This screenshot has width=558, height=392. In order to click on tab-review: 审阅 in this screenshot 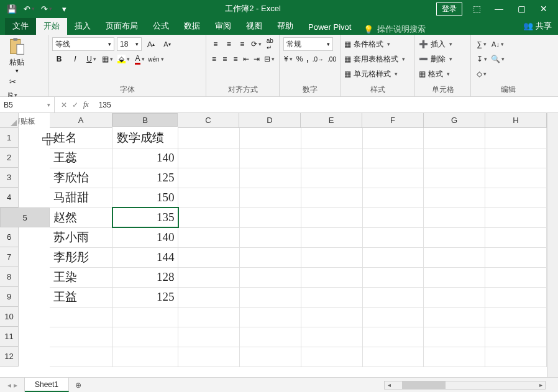, I will do `click(223, 26)`.